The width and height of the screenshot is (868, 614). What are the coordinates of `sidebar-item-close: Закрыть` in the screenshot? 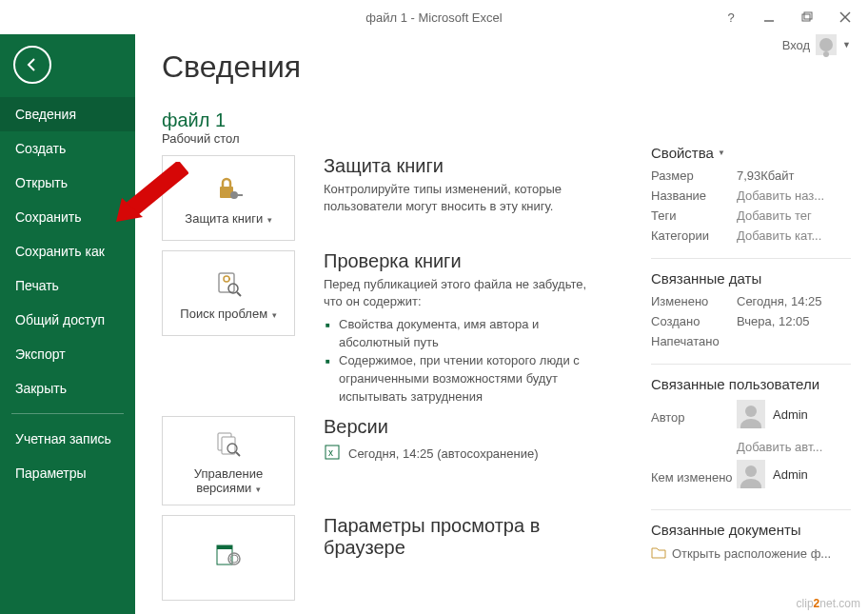 It's located at (68, 388).